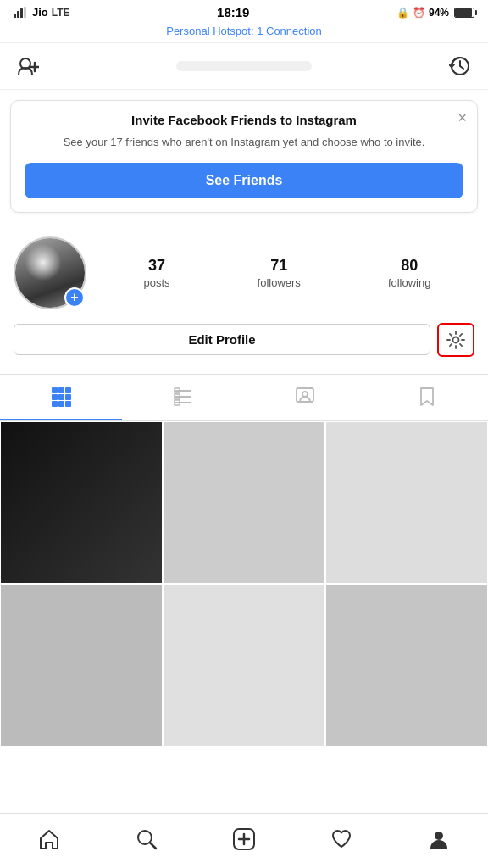 The image size is (488, 868). Describe the element at coordinates (280, 273) in the screenshot. I see `stat-followers: 71 followers` at that location.